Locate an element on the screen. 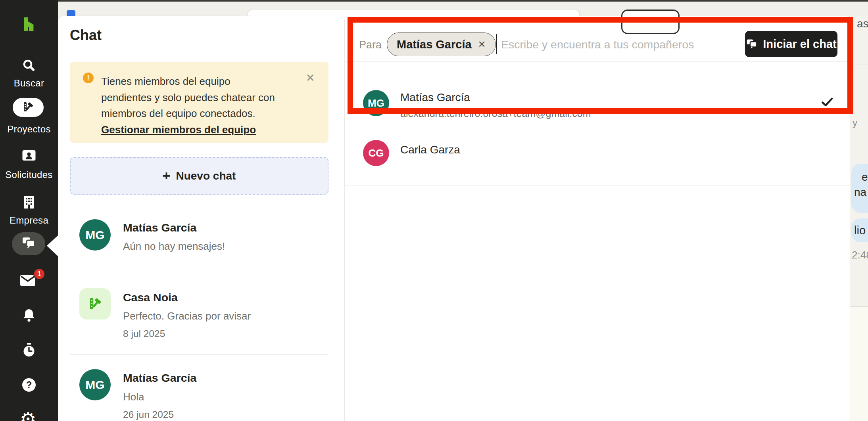  help-icon: ? is located at coordinates (29, 385).